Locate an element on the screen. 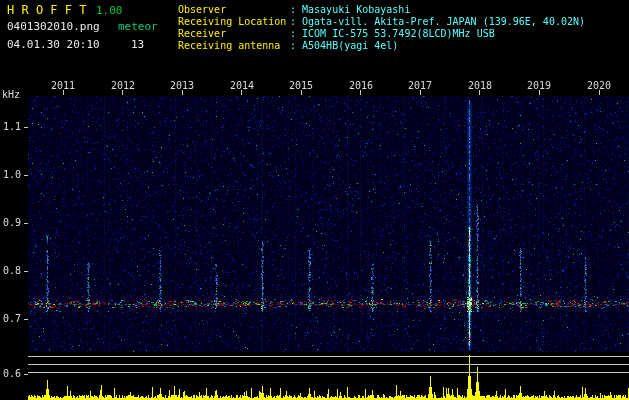 The image size is (629, 400). station-row: Receiving Location : Ogata-vill. Akita-P… is located at coordinates (382, 22).